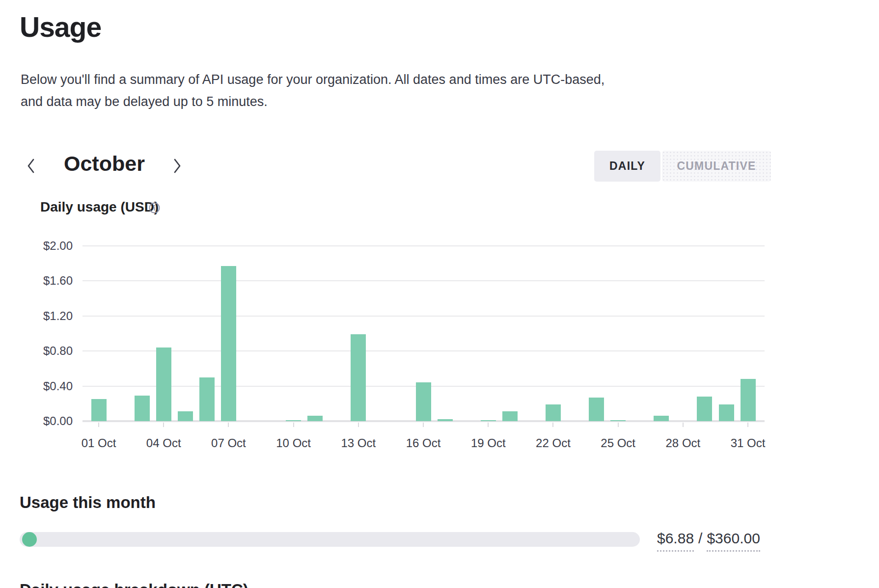  I want to click on x-axis-label: 13 Oct, so click(358, 443).